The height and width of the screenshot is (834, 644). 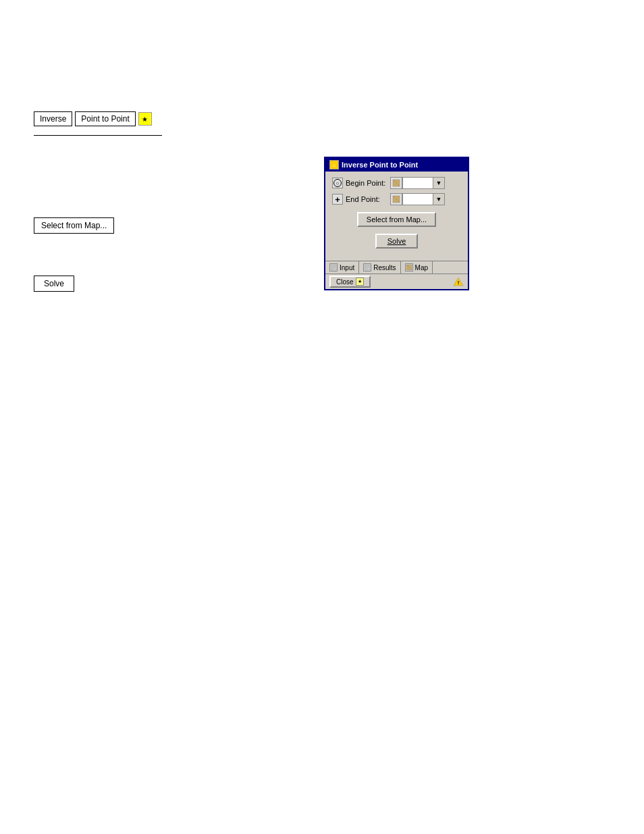 What do you see at coordinates (396, 183) in the screenshot?
I see `begin-point-img-icon` at bounding box center [396, 183].